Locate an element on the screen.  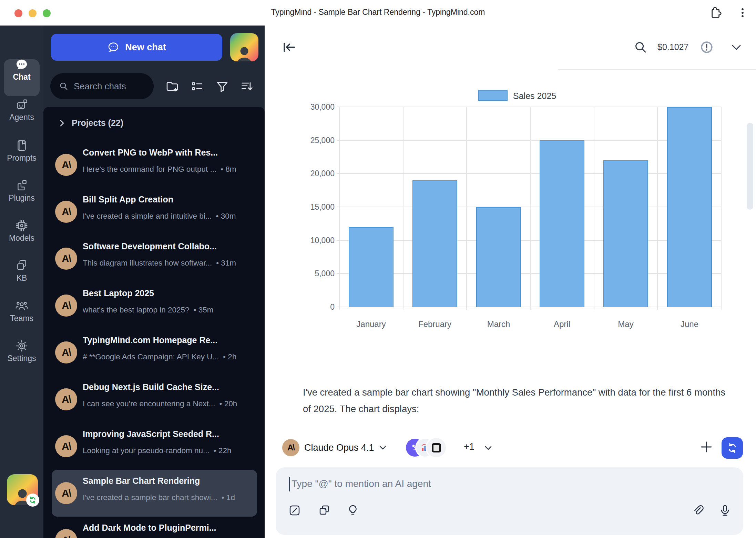
chat-list-item: A\Improving JavaScript Seeded R...Lookin… is located at coordinates (154, 446).